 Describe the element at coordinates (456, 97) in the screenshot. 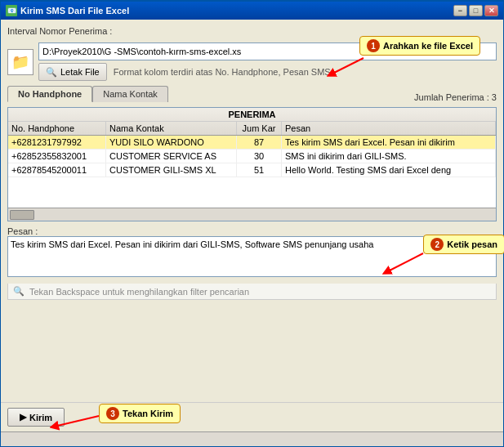

I see `jumlah-penerima: Jumlah Penerima : 3` at that location.